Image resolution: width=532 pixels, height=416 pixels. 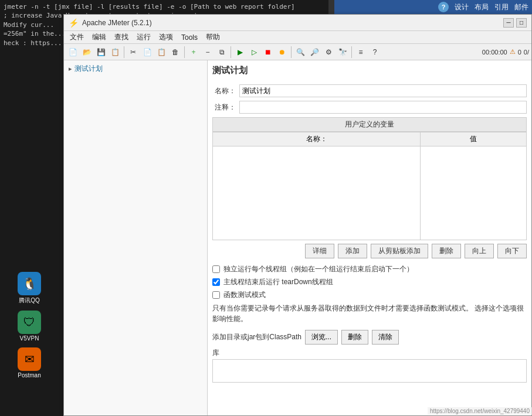 I want to click on down-button: 向下, so click(x=512, y=251).